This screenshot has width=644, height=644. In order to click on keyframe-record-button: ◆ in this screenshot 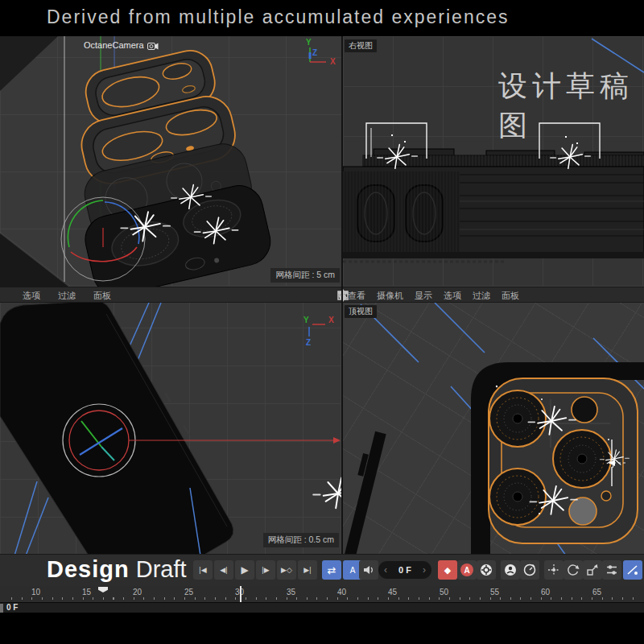, I will do `click(448, 570)`.